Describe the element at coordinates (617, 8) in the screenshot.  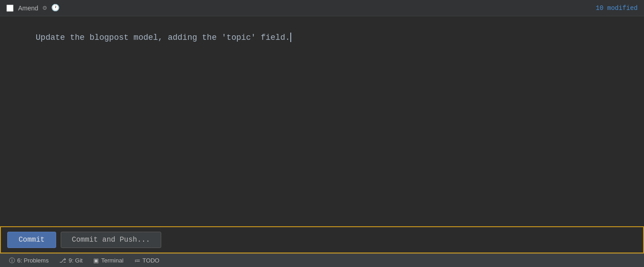
I see `modified-count: 10 modified` at that location.